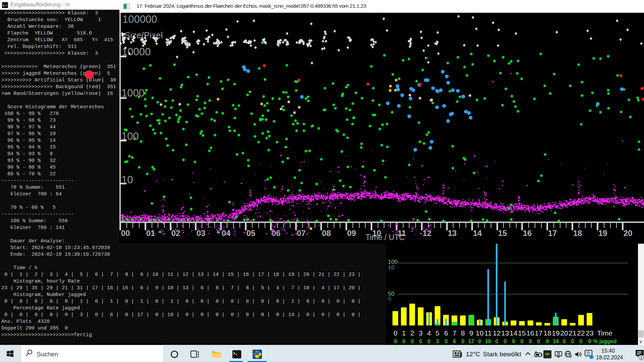 Image resolution: width=644 pixels, height=362 pixels. What do you see at coordinates (572, 333) in the screenshot?
I see `svg-text: 21` at bounding box center [572, 333].